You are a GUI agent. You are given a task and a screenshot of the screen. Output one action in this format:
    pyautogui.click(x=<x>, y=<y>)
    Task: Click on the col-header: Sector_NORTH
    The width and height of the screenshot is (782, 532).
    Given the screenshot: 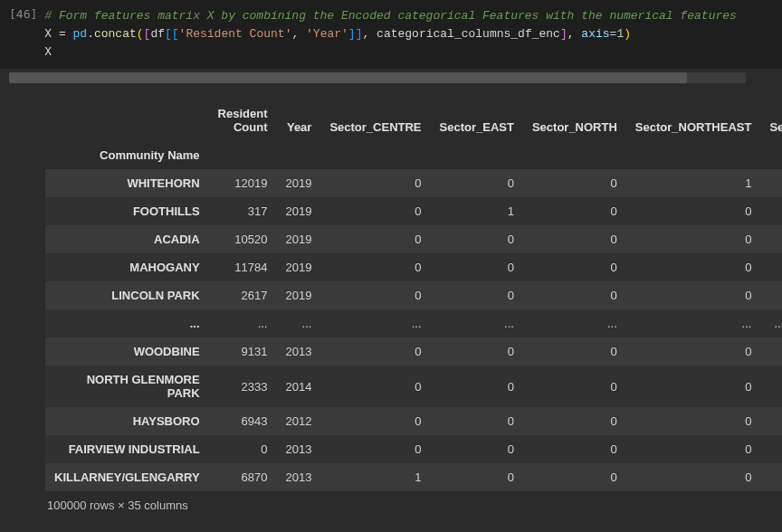 What is the action you would take?
    pyautogui.click(x=575, y=120)
    